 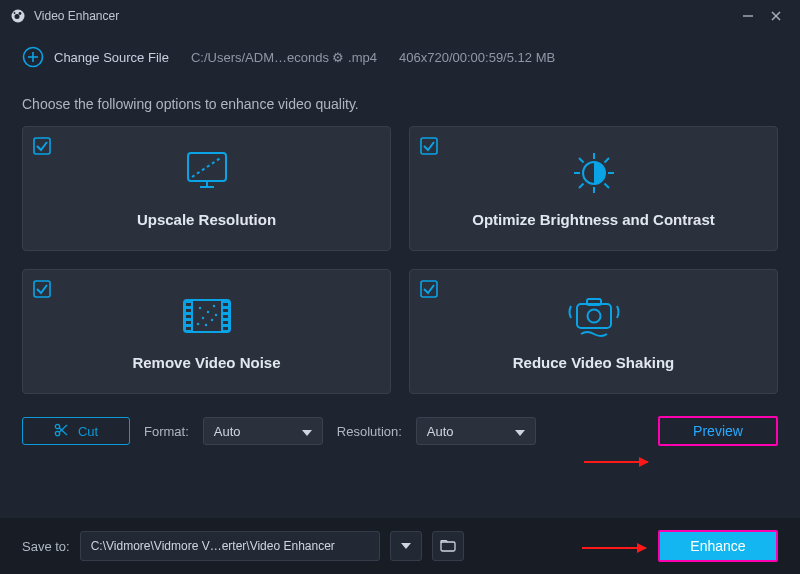 I want to click on saveto-label: Save to:, so click(x=46, y=546).